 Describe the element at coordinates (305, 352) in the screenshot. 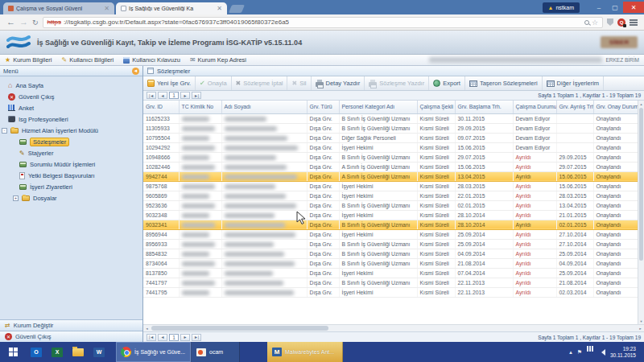

I see `taskbar-window: MMalwarebytes Ant...` at that location.